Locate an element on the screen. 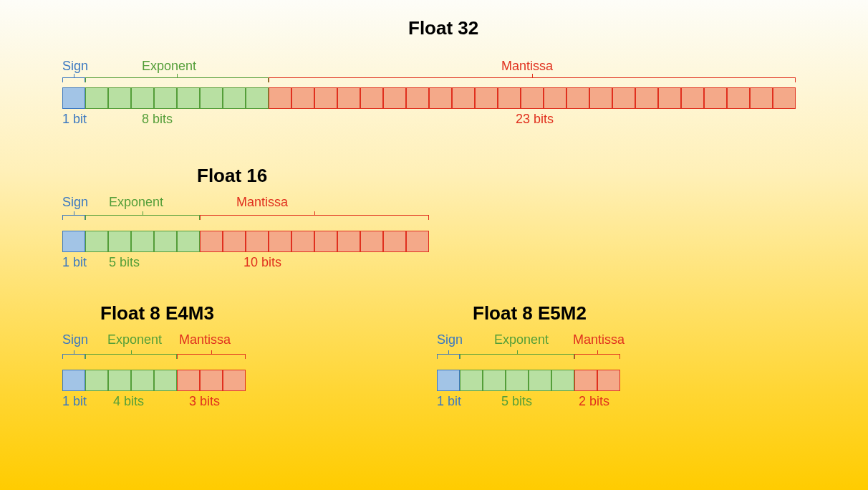 The image size is (868, 490). f8e5m2-sign-bit is located at coordinates (448, 380).